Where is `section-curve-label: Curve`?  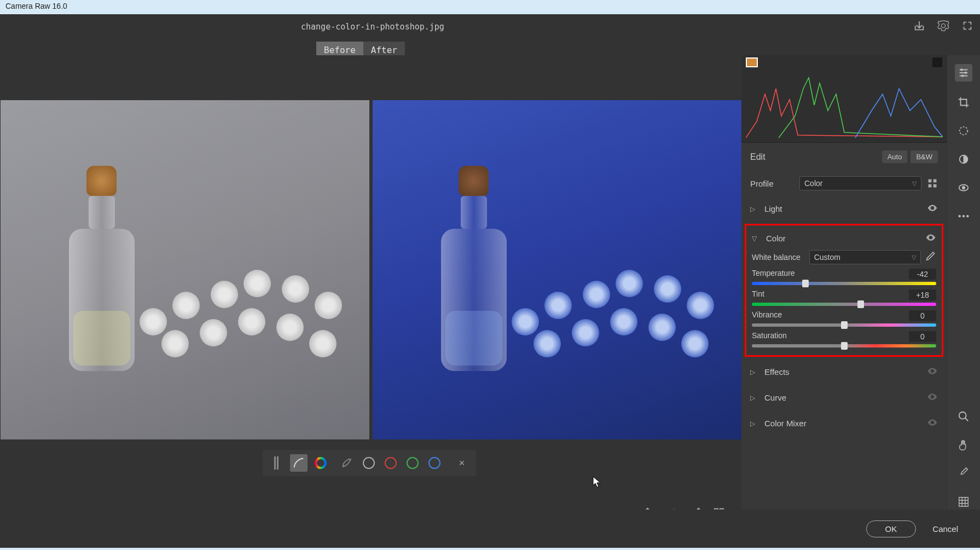
section-curve-label: Curve is located at coordinates (775, 397).